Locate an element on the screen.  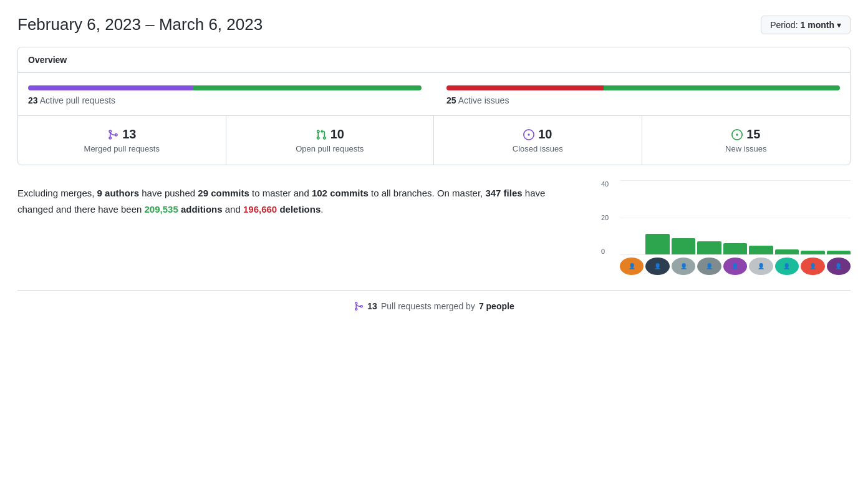
new-issues-number-row: 15 is located at coordinates (746, 135).